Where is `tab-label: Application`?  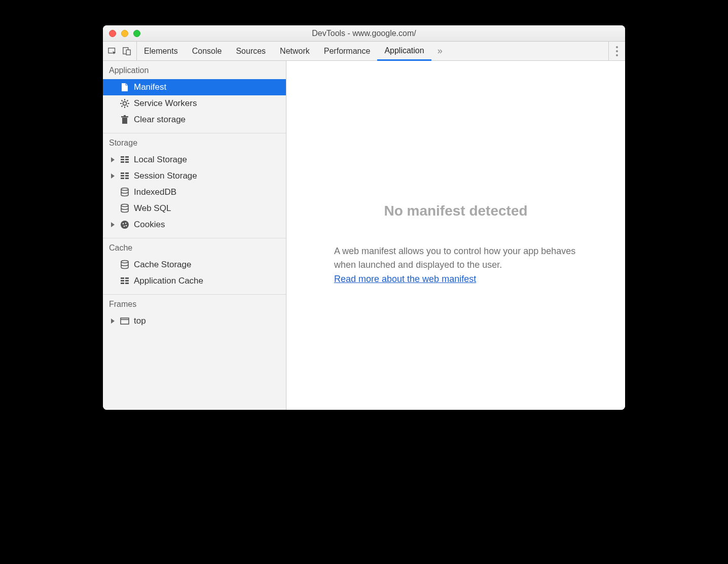 tab-label: Application is located at coordinates (404, 51).